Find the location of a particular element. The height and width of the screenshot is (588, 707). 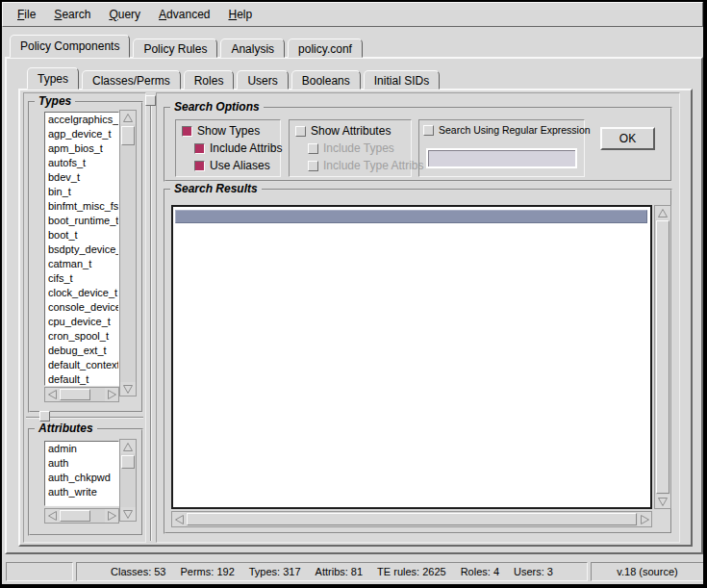

types-hscrollbar is located at coordinates (82, 395).